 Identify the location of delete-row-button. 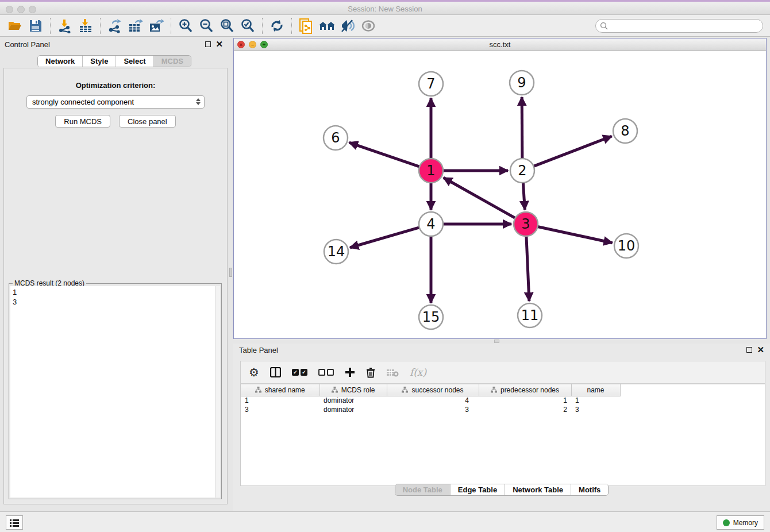
(371, 372).